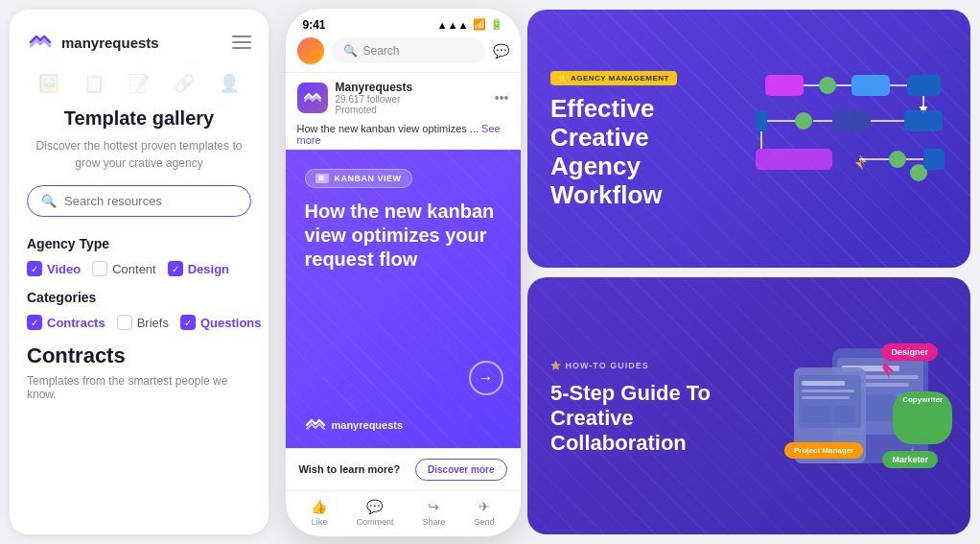 This screenshot has height=544, width=980. I want to click on checkbox-content, so click(100, 269).